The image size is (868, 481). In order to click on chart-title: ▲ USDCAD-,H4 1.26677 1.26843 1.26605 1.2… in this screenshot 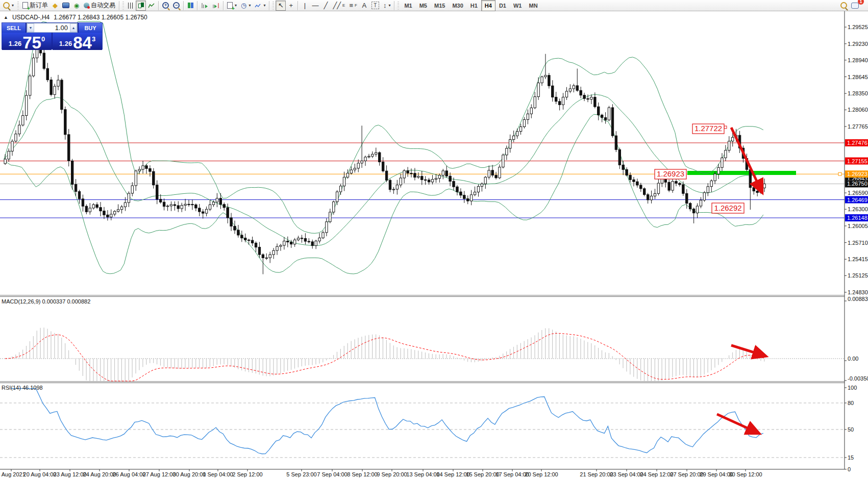, I will do `click(76, 17)`.